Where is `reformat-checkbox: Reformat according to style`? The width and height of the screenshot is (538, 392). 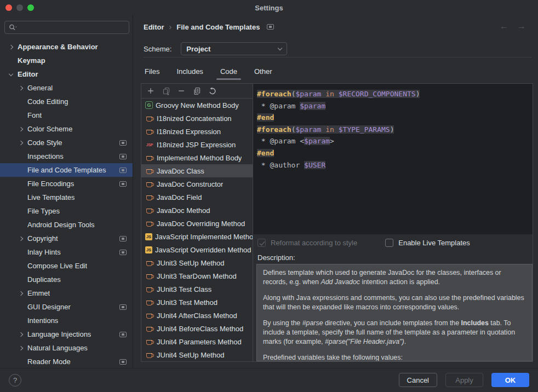
reformat-checkbox: Reformat according to style is located at coordinates (307, 243).